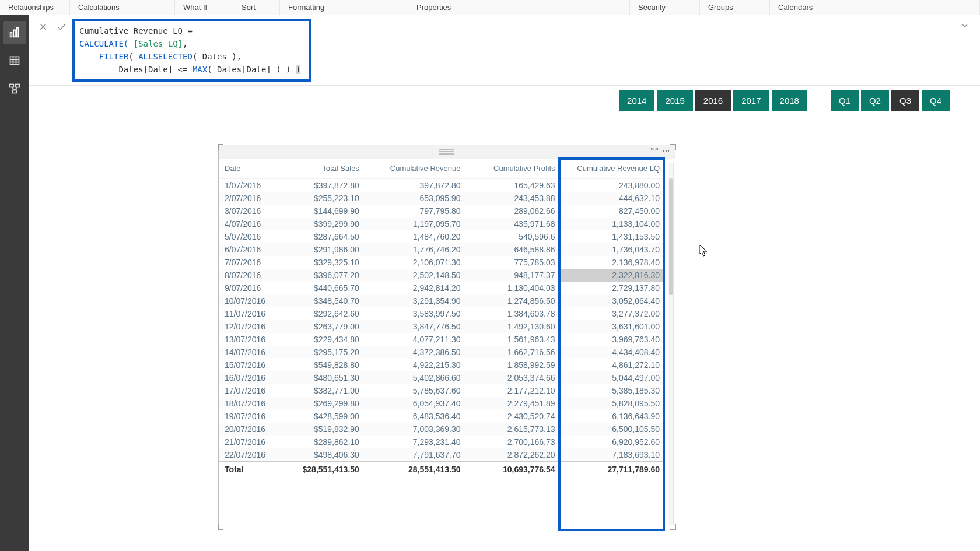 This screenshot has width=980, height=551. What do you see at coordinates (249, 314) in the screenshot?
I see `cell-date: 11/07/2016` at bounding box center [249, 314].